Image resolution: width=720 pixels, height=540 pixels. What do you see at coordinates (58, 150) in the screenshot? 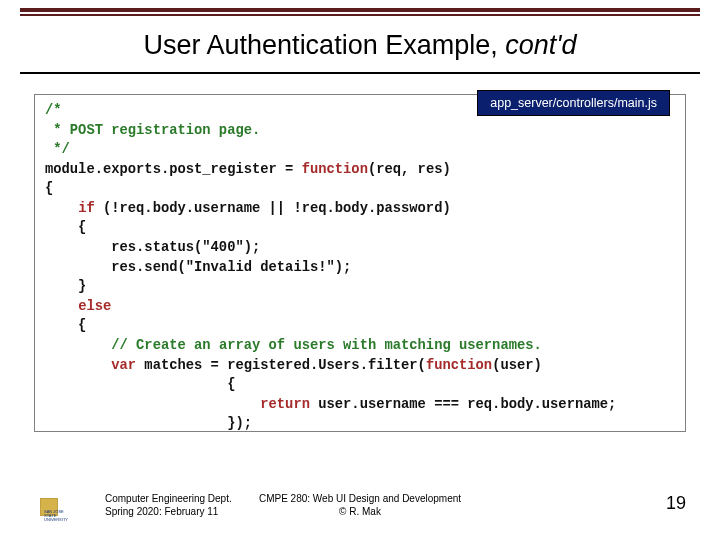
I see `code-line: */` at bounding box center [58, 150].